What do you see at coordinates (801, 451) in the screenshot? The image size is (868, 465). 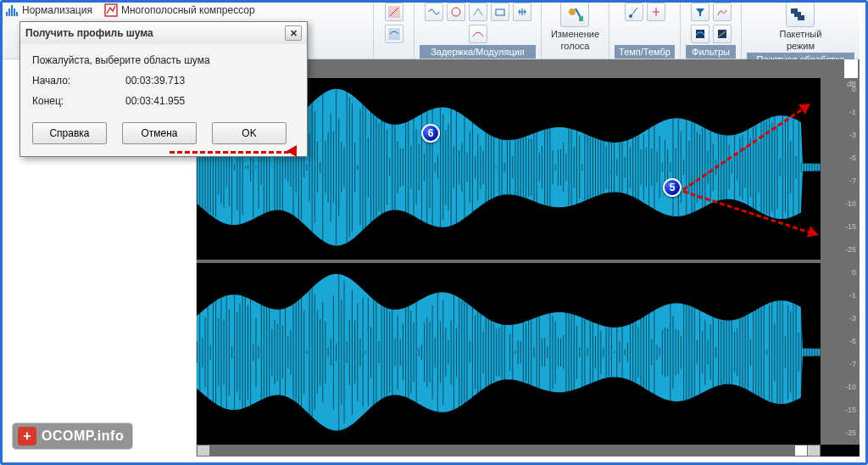 I see `hscroll-thumb` at bounding box center [801, 451].